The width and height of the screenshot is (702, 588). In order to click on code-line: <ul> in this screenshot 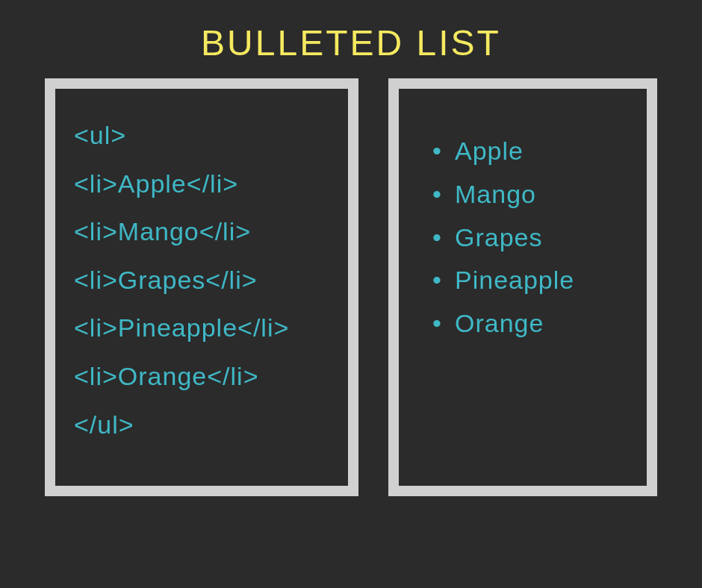, I will do `click(202, 136)`.